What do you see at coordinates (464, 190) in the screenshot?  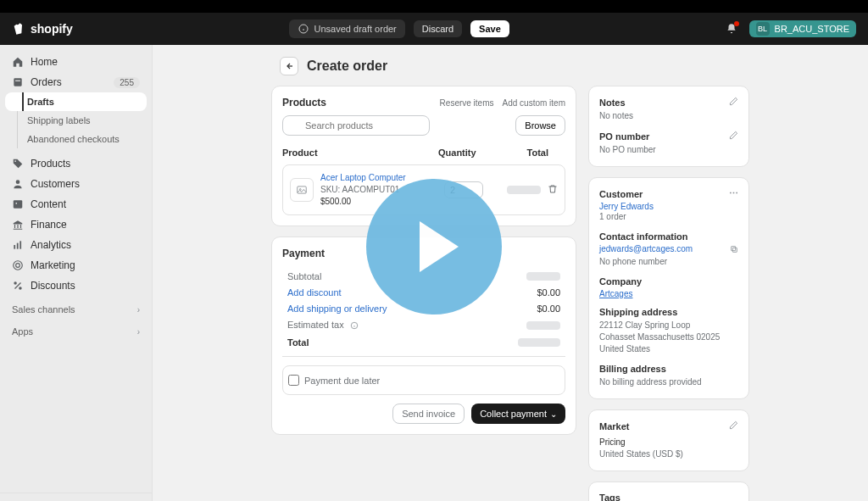 I see `quantity-input` at bounding box center [464, 190].